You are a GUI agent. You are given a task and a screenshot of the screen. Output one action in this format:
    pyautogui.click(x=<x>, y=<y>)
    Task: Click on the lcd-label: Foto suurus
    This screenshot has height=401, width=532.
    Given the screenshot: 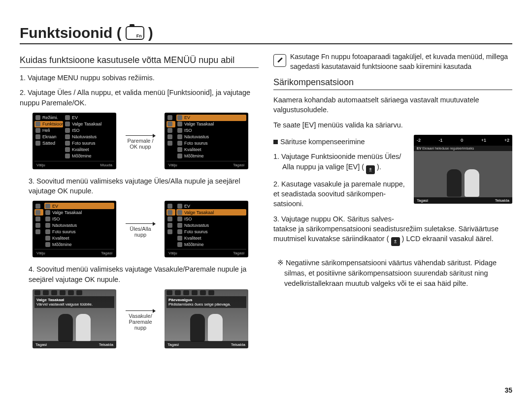 What is the action you would take?
    pyautogui.click(x=196, y=232)
    